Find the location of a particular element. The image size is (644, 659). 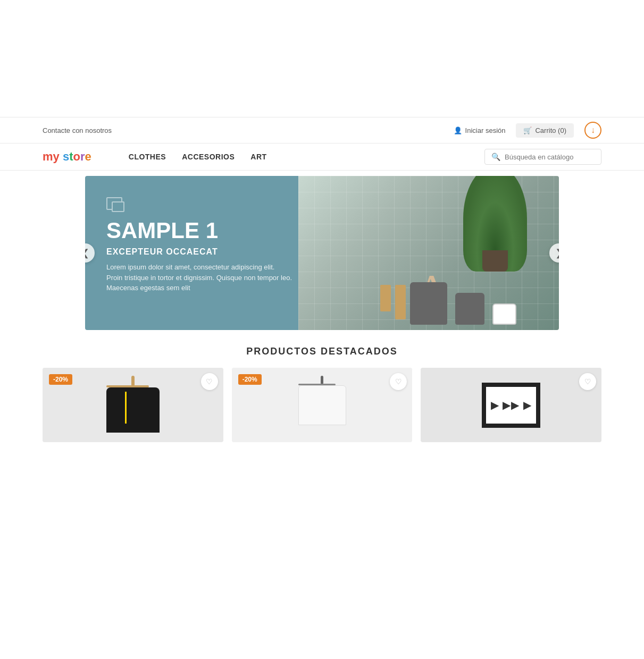

cart-icon: 🛒 is located at coordinates (528, 131).